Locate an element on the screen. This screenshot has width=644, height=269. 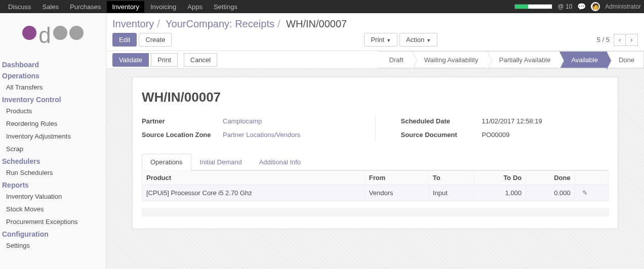
validate-button: Validate is located at coordinates (131, 60).